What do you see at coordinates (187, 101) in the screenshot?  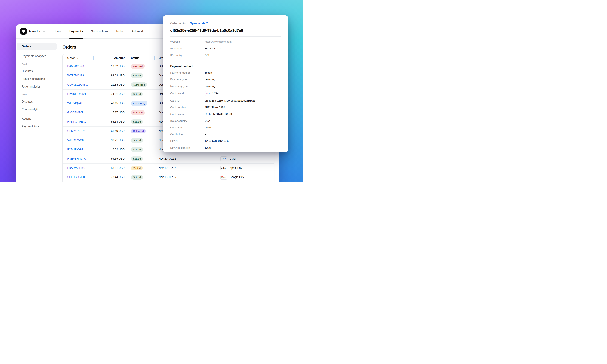 I see `field-label: Card ID` at bounding box center [187, 101].